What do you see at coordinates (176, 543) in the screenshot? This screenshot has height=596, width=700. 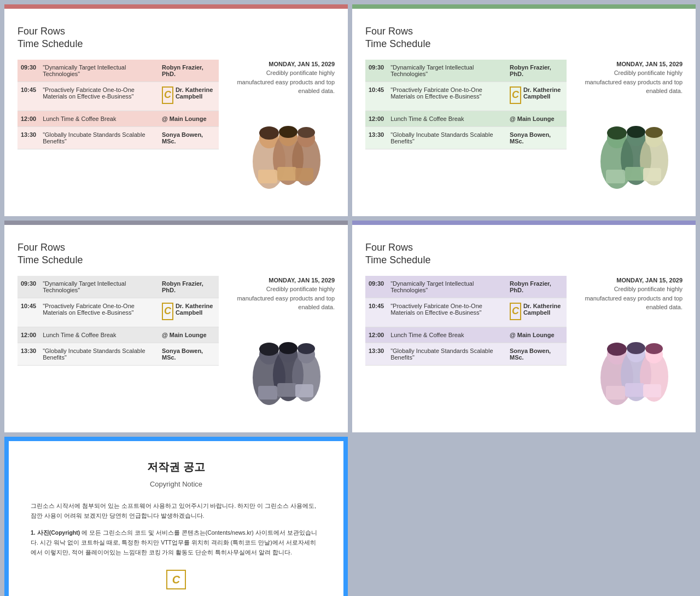 I see `copyright-section-1: 1. 사진(Copyright) 에 모든 그린소스의 코드 및 서비스를 콘텐…` at bounding box center [176, 543].